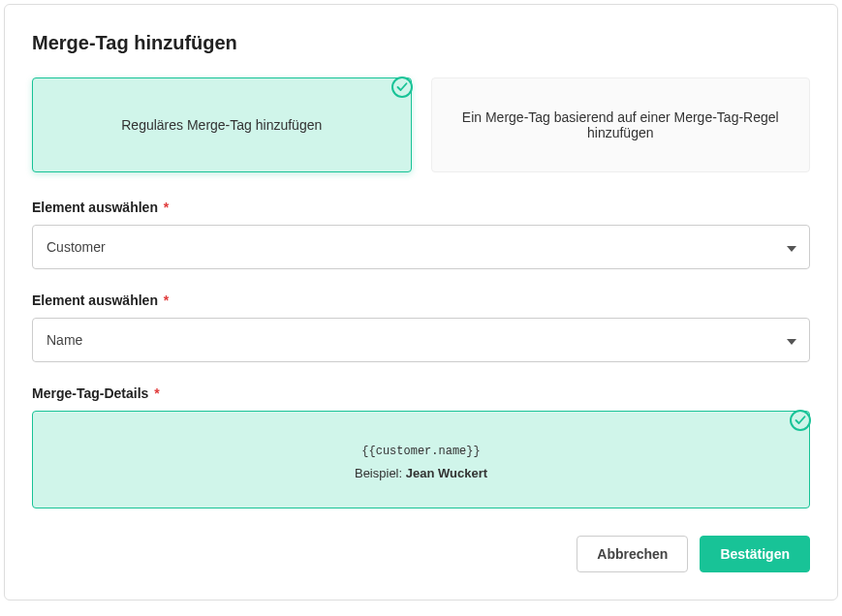  I want to click on option-regular-label: Reguläres Merge-Tag hinzufügen, so click(221, 125).